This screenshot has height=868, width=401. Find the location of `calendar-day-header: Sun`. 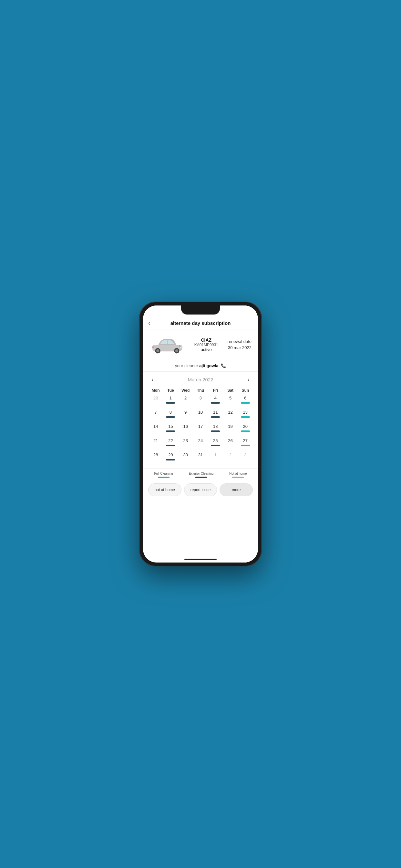

calendar-day-header: Sun is located at coordinates (245, 390).